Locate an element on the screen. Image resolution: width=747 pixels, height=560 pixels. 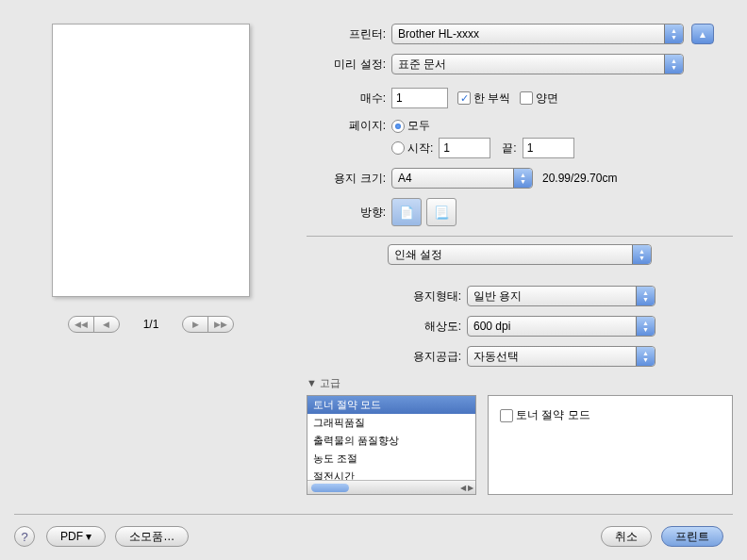
preset-select: 표준 문서 ▲▼ is located at coordinates (538, 64).